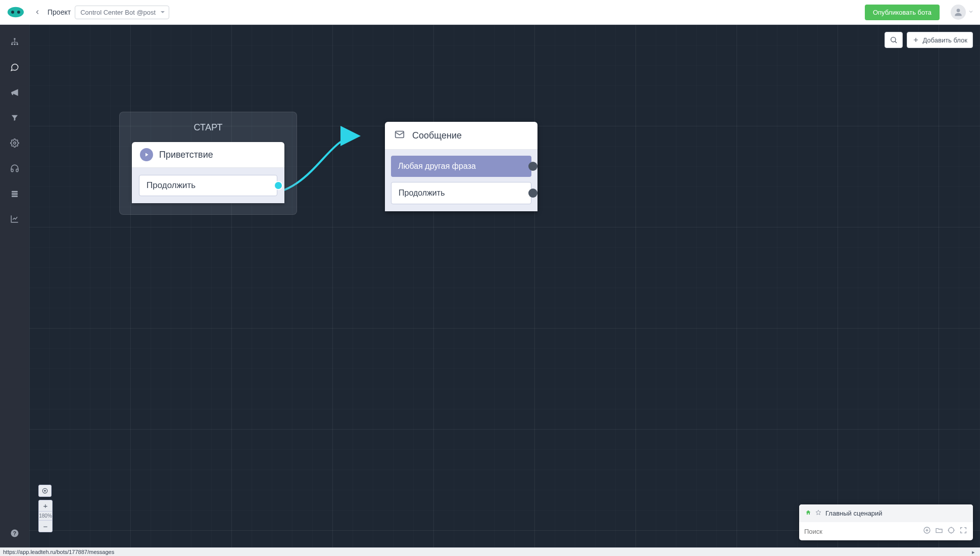  I want to click on sidebar-item-broadcast, so click(15, 92).